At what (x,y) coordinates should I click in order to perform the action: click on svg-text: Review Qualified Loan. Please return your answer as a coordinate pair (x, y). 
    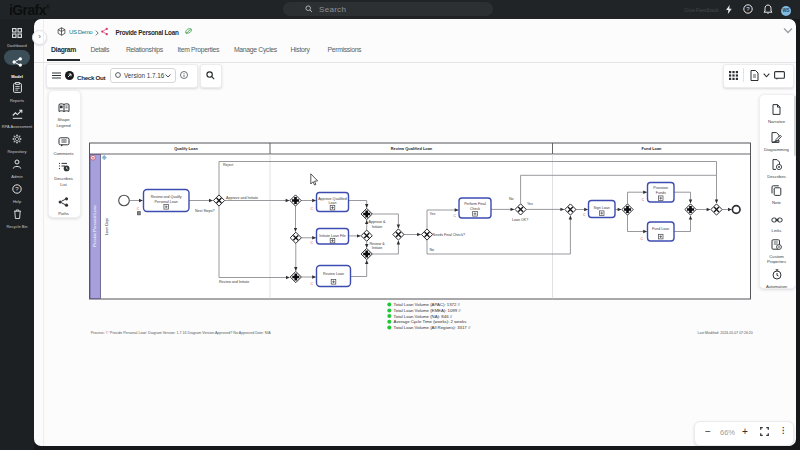
    Looking at the image, I should click on (412, 148).